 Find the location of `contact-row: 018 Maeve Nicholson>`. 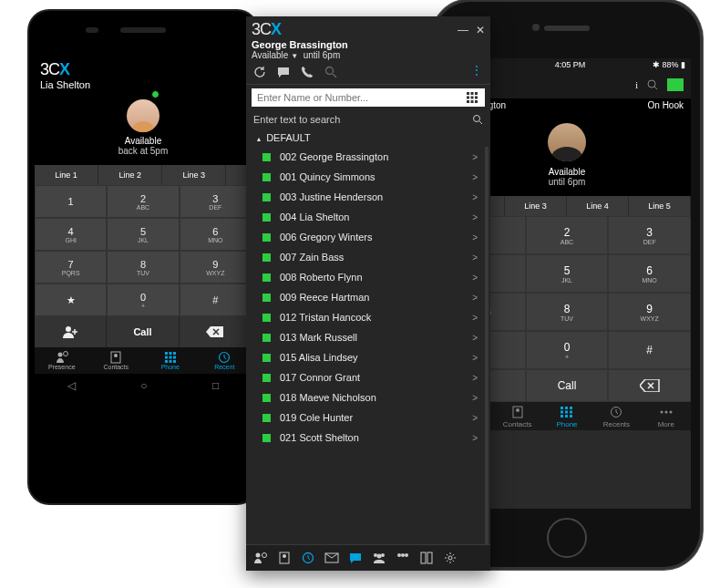

contact-row: 018 Maeve Nicholson> is located at coordinates (368, 397).